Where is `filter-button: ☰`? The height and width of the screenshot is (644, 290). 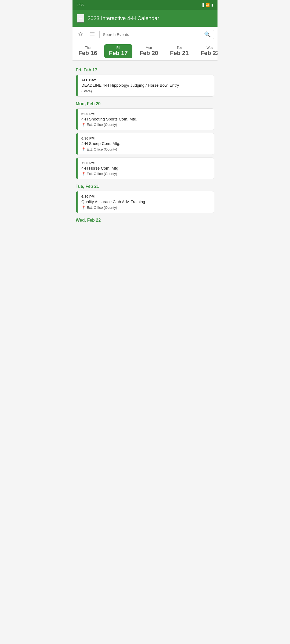 filter-button: ☰ is located at coordinates (92, 34).